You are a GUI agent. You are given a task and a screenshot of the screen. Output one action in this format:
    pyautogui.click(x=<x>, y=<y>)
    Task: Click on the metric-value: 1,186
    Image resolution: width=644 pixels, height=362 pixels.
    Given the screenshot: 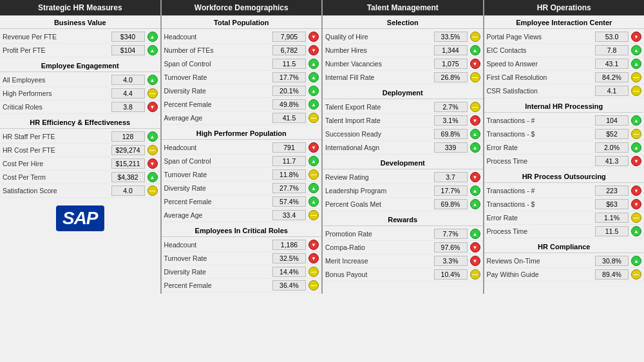 What is the action you would take?
    pyautogui.click(x=289, y=245)
    